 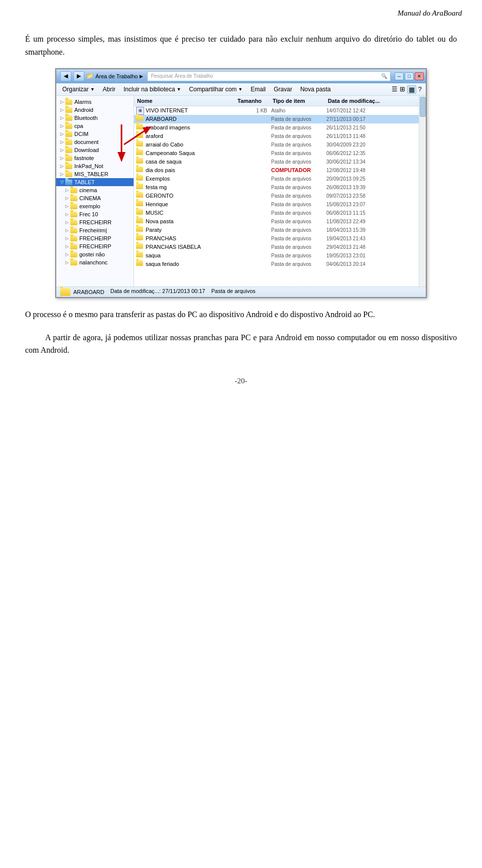 What do you see at coordinates (233, 292) in the screenshot?
I see `statusbar-info2: Pasta de arquivos` at bounding box center [233, 292].